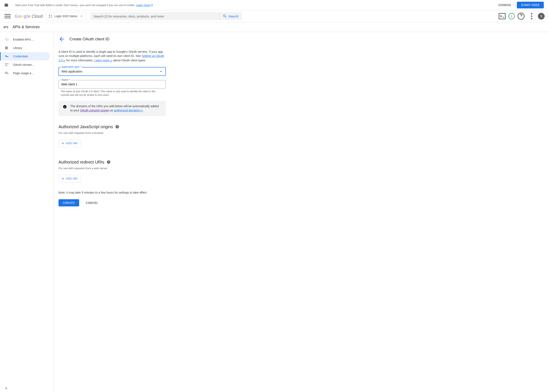  I want to click on name-field-group: Name * The name of your OAuth 2.0 client…, so click(112, 88).